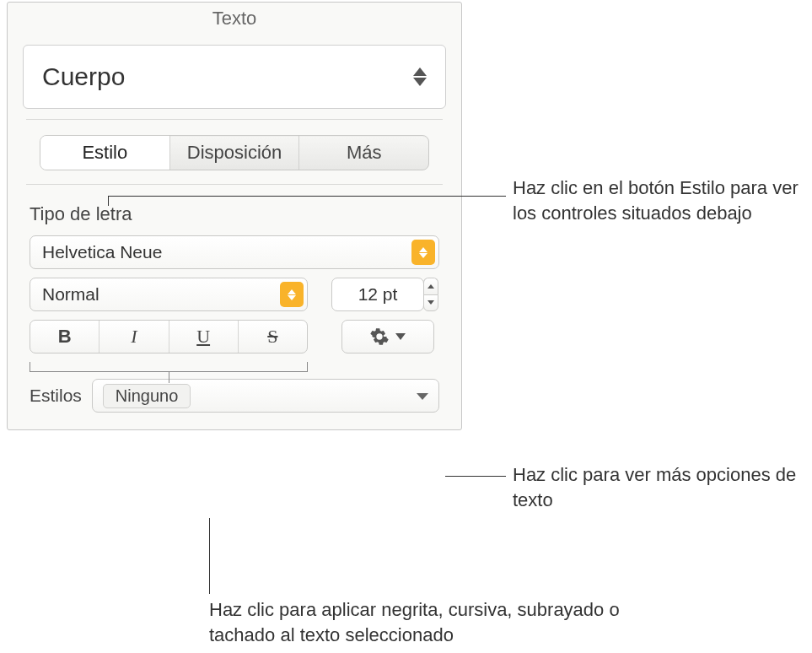 This screenshot has width=812, height=653. What do you see at coordinates (266, 396) in the screenshot?
I see `character-styles-select: Ninguno` at bounding box center [266, 396].